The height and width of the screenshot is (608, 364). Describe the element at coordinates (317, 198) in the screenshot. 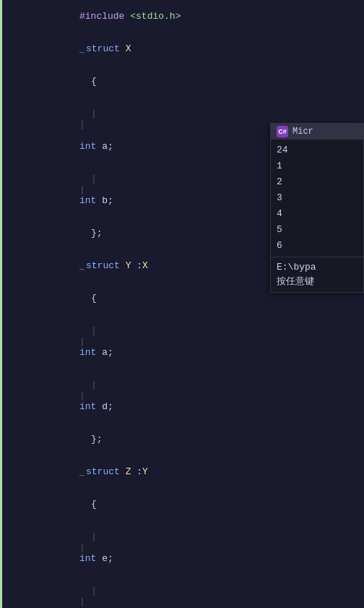

I see `output-body: 24 1 2 3 4 5 6` at that location.